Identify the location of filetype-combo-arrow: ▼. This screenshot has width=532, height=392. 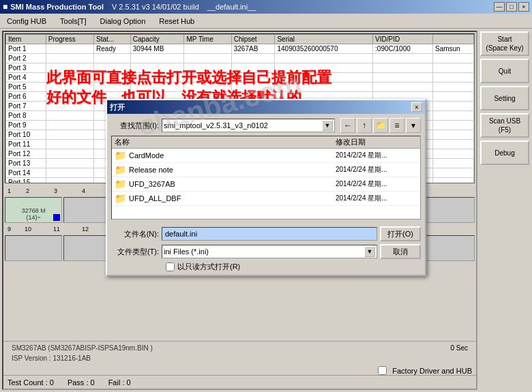
(370, 252).